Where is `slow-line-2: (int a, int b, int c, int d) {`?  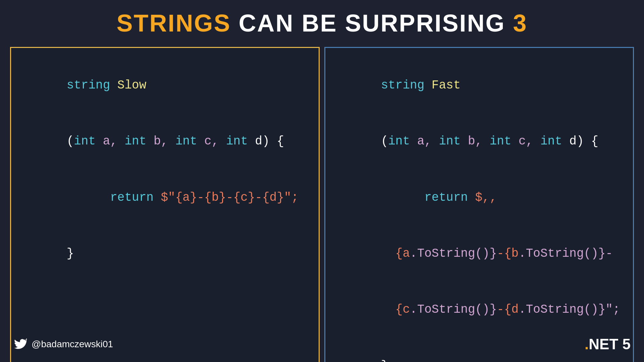 slow-line-2: (int a, int b, int c, int d) { is located at coordinates (165, 141).